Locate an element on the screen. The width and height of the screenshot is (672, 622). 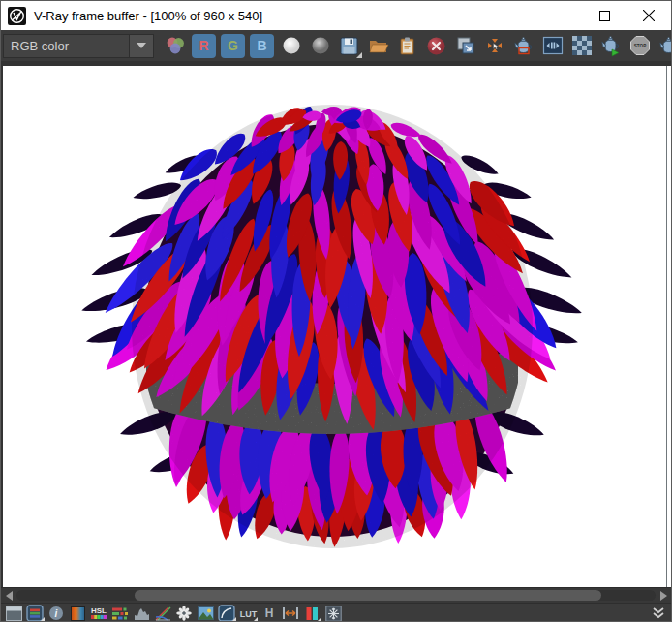
force-color-clamping-button is located at coordinates (77, 613).